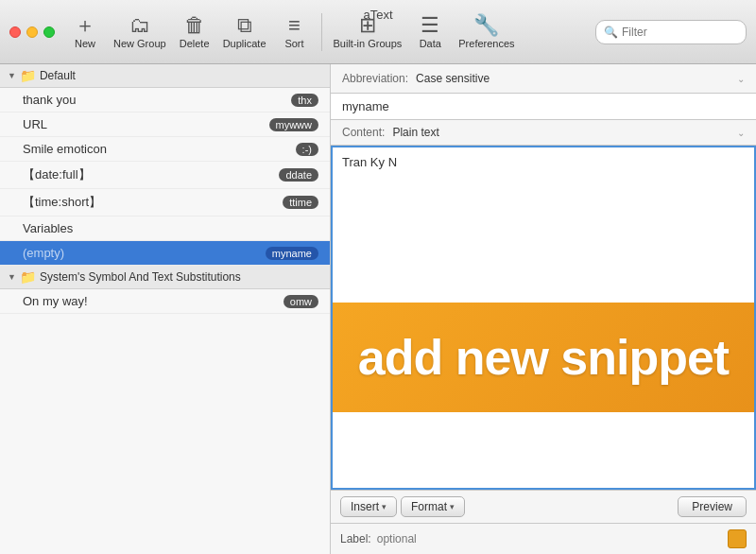 The width and height of the screenshot is (756, 554). What do you see at coordinates (431, 43) in the screenshot?
I see `data-label: Data` at bounding box center [431, 43].